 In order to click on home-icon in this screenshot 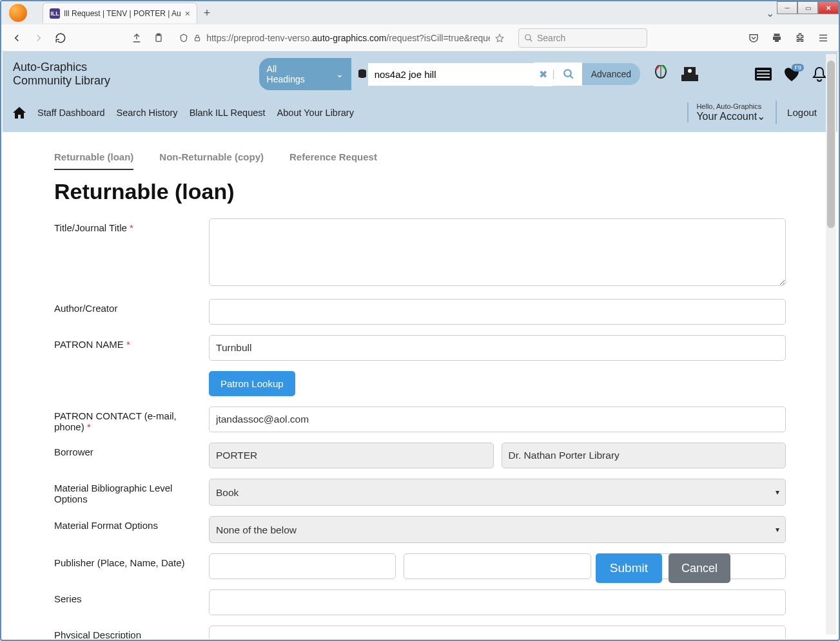, I will do `click(19, 113)`.